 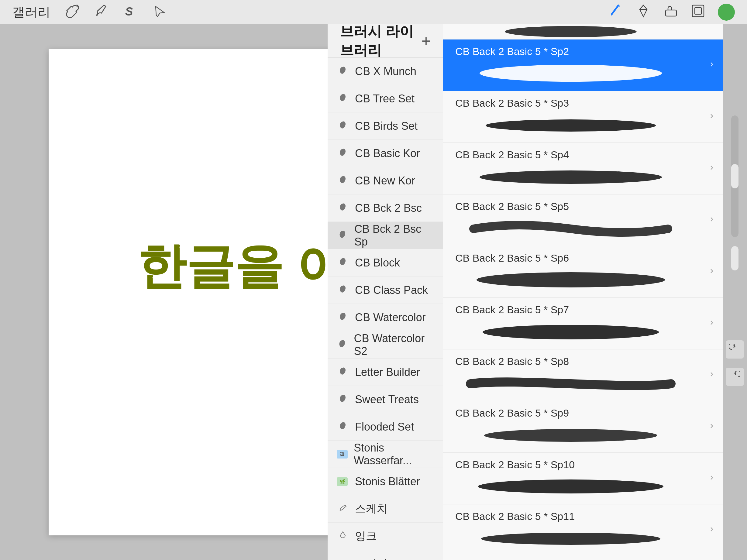 I want to click on brush-item-arrow-sp5, so click(x=712, y=272).